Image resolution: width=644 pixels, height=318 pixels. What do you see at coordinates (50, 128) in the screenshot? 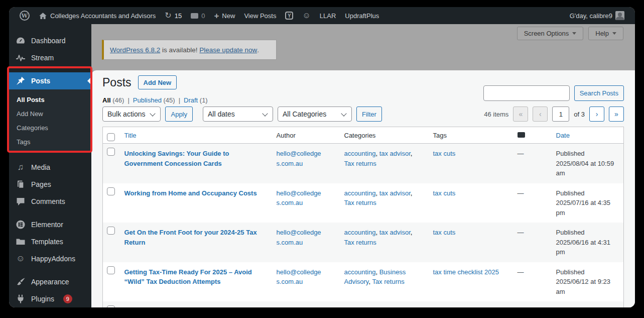
I see `submenu-item-categories: Categories` at bounding box center [50, 128].